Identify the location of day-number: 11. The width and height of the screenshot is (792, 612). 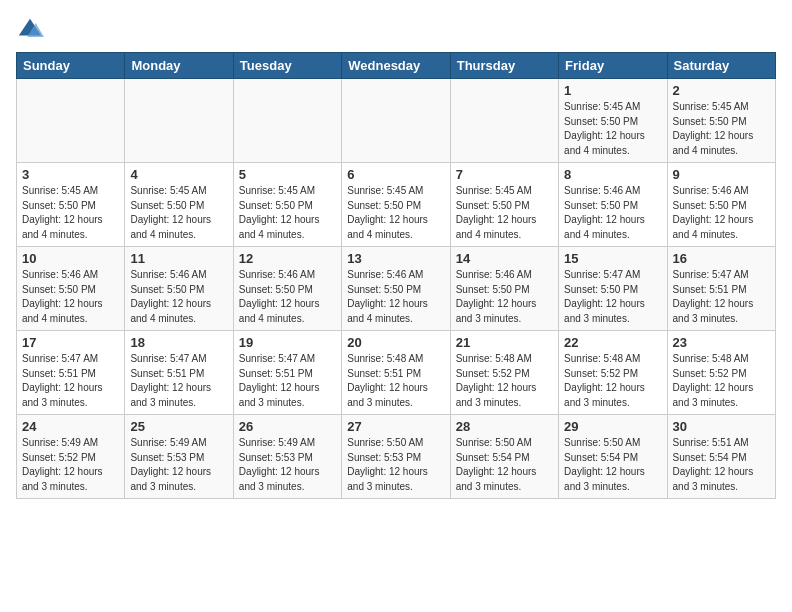
(178, 258).